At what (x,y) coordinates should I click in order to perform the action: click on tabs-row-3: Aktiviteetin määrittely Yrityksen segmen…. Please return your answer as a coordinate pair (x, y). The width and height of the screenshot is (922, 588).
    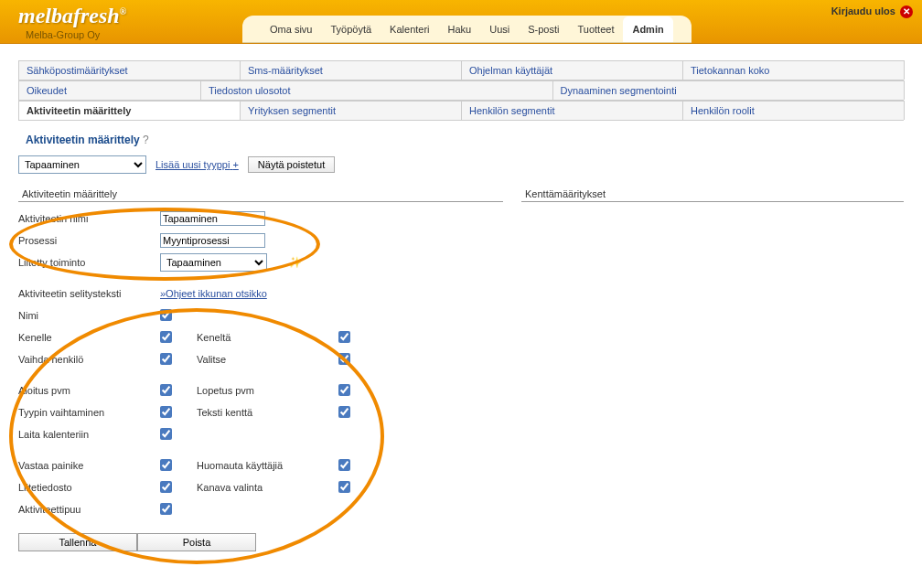
    Looking at the image, I should click on (461, 111).